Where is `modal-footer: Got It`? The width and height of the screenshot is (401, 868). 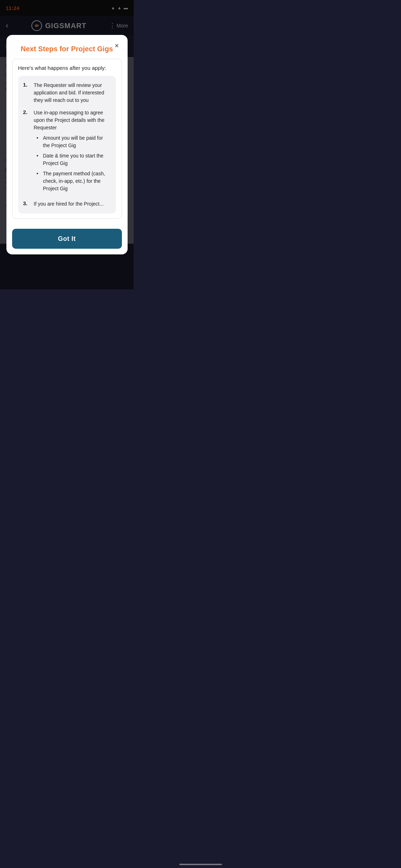
modal-footer: Got It is located at coordinates (67, 239).